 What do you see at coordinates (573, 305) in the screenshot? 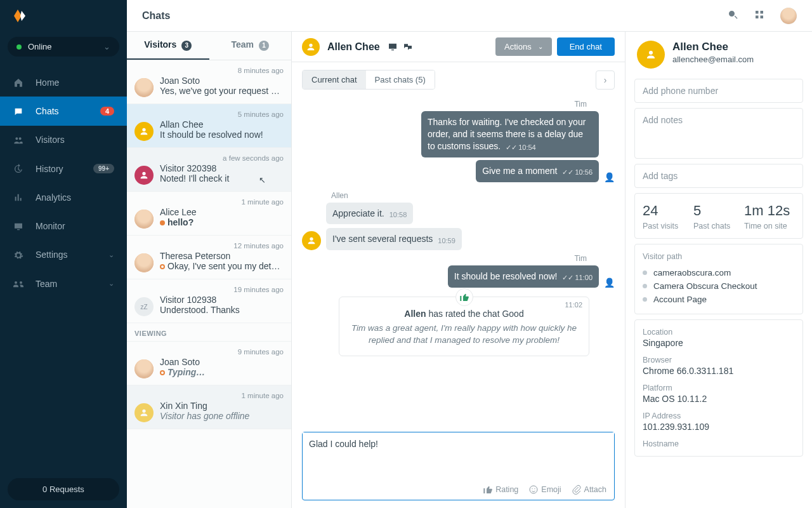
I see `rating-time: 11:02` at bounding box center [573, 305].